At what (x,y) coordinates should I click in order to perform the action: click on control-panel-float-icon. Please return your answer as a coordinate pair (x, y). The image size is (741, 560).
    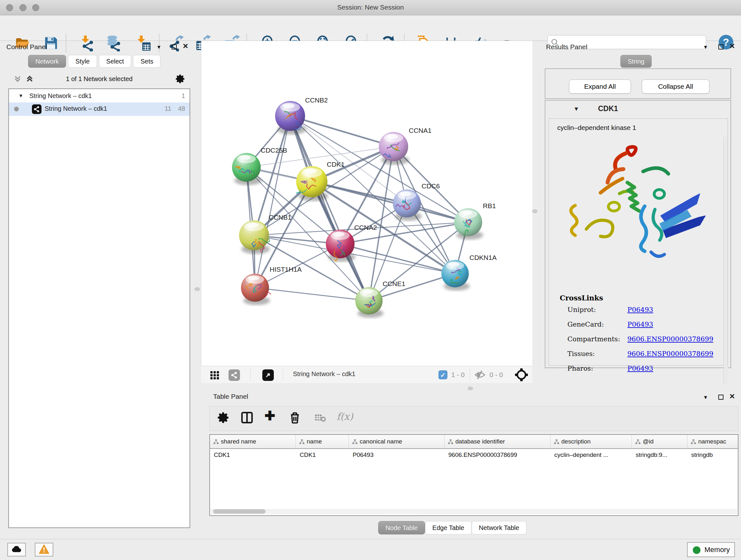
    Looking at the image, I should click on (174, 47).